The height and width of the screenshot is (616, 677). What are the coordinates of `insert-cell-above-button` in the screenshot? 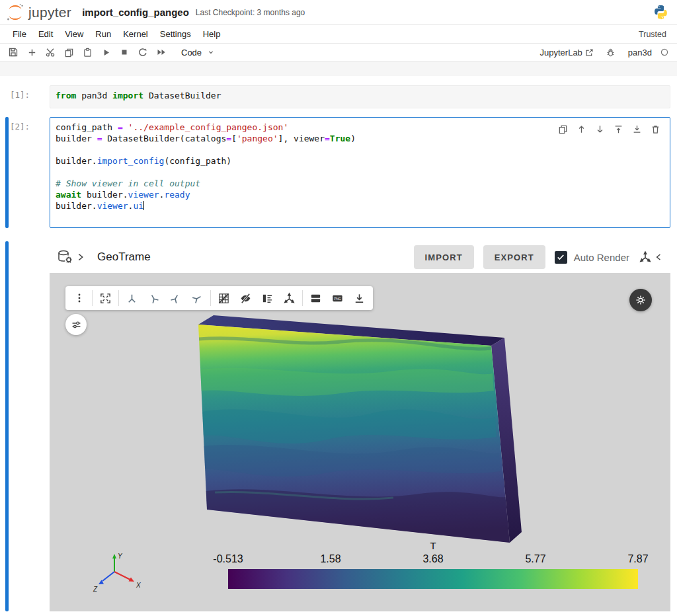 It's located at (618, 129).